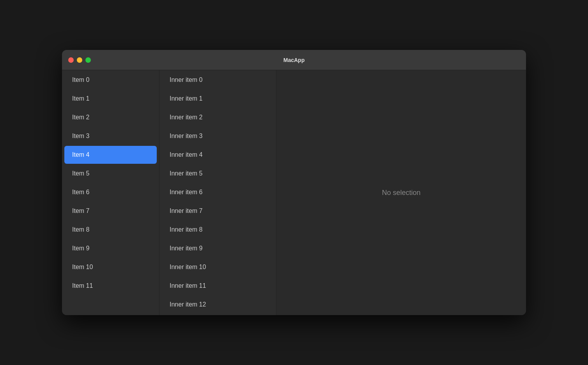 The width and height of the screenshot is (588, 365). I want to click on middle-panel: Inner item 0Inner item 1Inner item 2Inne…, so click(218, 193).